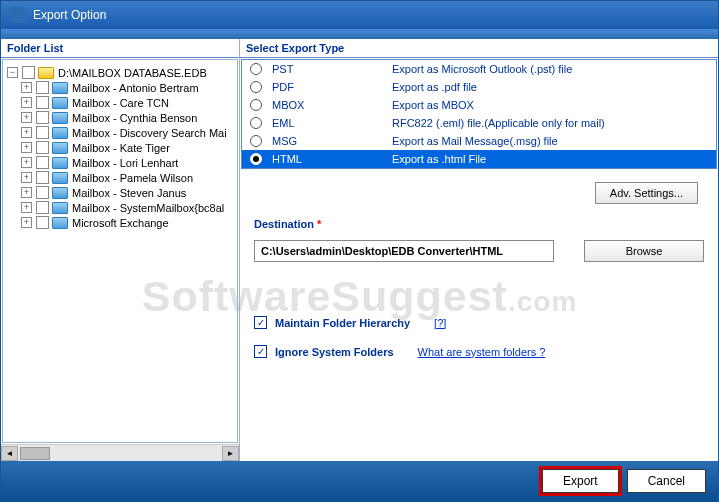 Image resolution: width=719 pixels, height=502 pixels. I want to click on root-label: D:\MAILBOX DATABASE.EDB, so click(132, 73).